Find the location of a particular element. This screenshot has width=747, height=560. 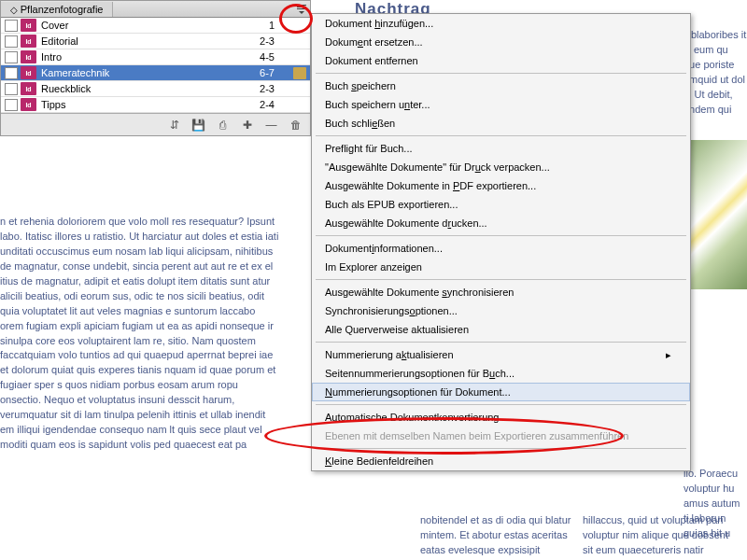

remove-icon: — is located at coordinates (271, 125).